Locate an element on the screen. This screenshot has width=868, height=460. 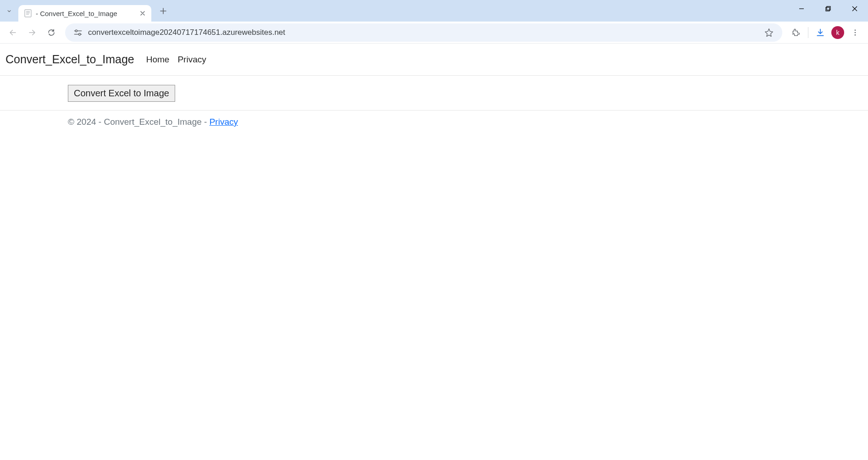
window-close-button is located at coordinates (855, 9).